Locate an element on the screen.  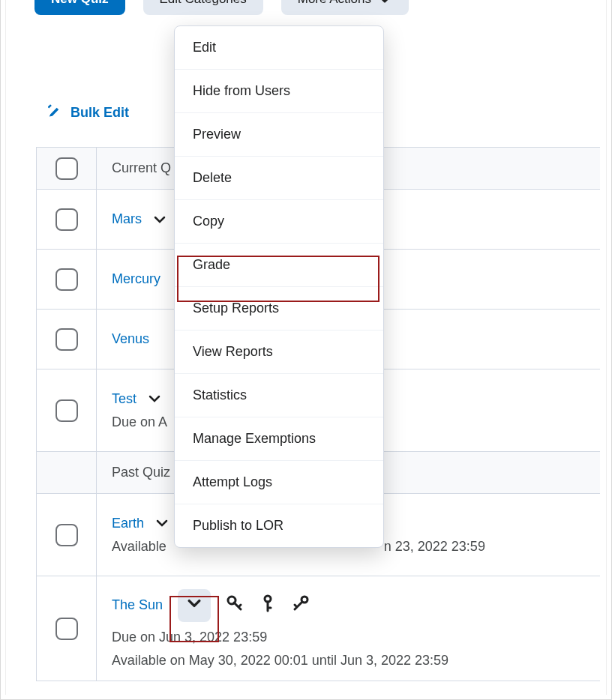
menu-item-manage-exemptions: Manage Exemptions is located at coordinates (279, 439).